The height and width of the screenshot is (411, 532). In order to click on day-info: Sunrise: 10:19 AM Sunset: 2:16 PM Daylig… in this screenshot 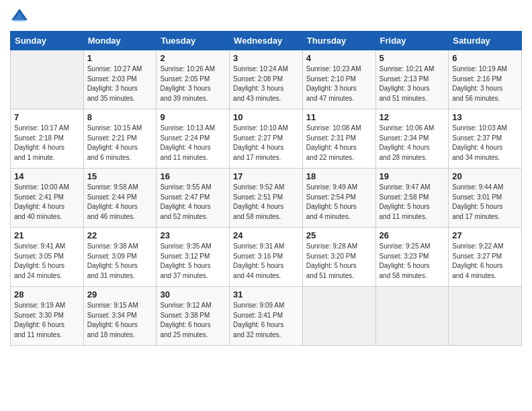, I will do `click(485, 84)`.